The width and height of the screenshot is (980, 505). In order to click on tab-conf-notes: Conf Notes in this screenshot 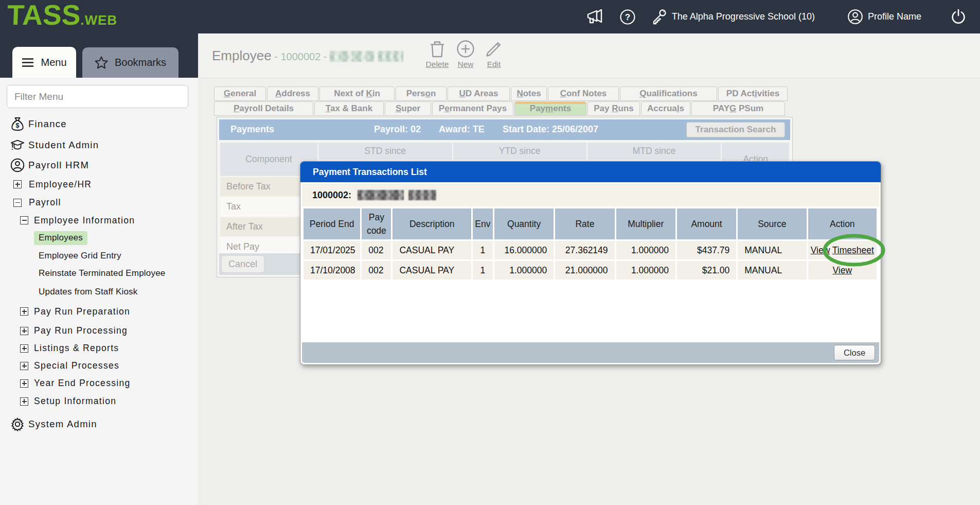, I will do `click(583, 94)`.